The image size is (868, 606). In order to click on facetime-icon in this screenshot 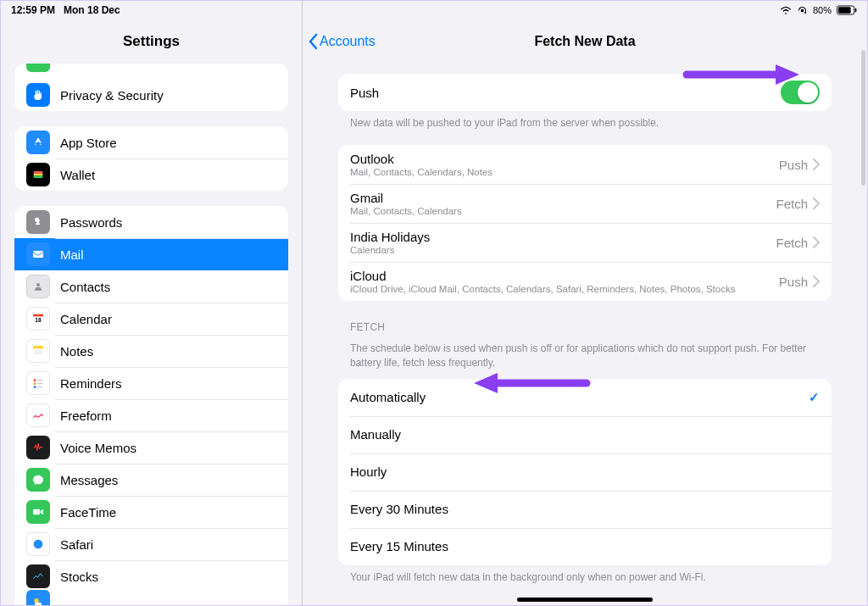, I will do `click(38, 512)`.